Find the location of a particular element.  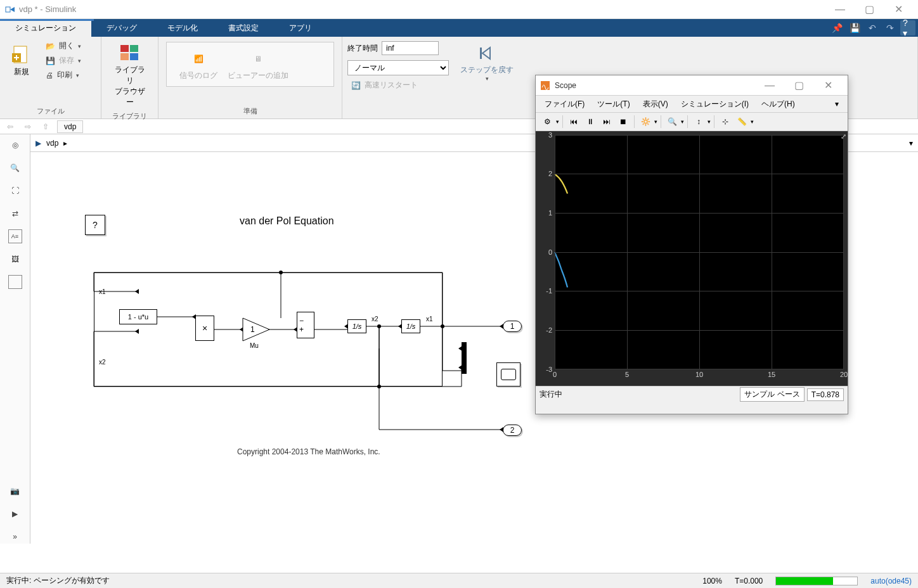

fit-view-icon: ⛶ is located at coordinates (15, 191).